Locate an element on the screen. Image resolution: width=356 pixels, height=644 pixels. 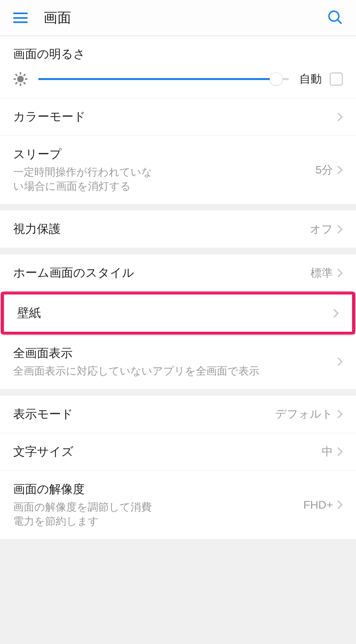
auto-brightness-label: 自動 is located at coordinates (311, 79).